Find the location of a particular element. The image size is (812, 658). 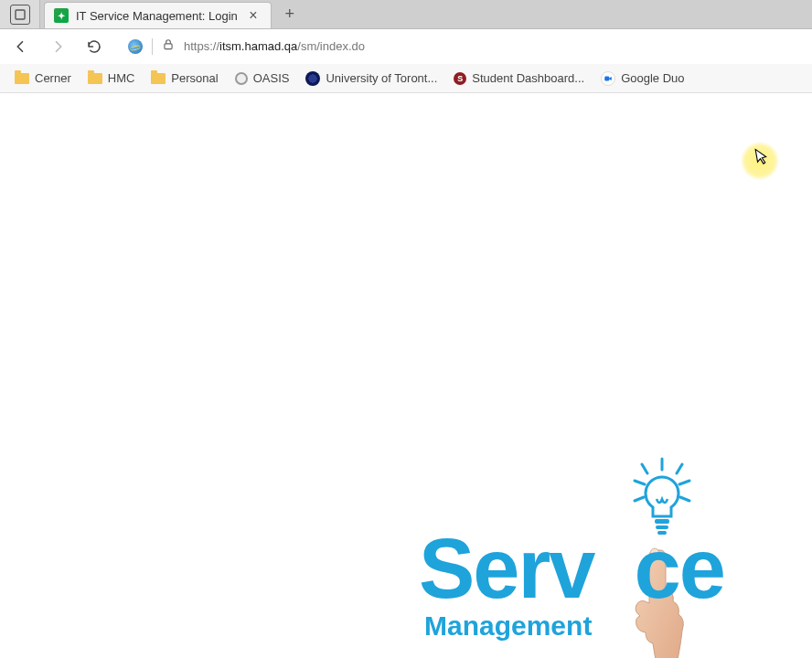

logo-service-word: Servce is located at coordinates (572, 568).